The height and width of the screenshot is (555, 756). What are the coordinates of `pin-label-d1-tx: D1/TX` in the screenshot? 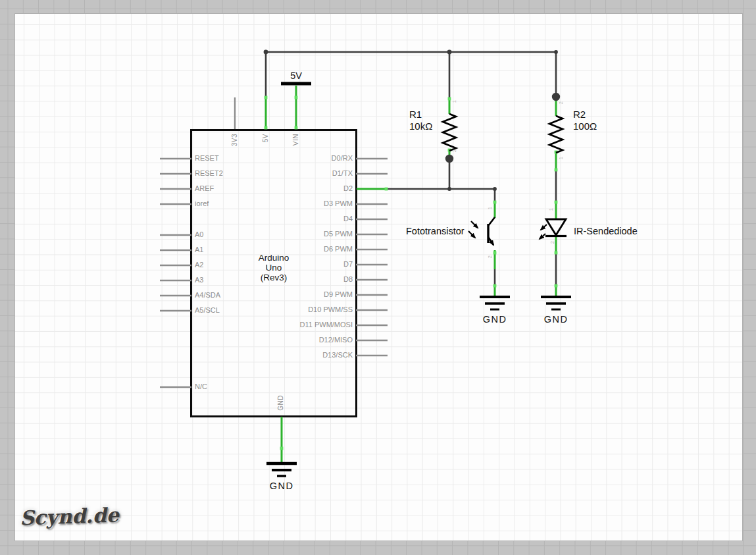 It's located at (342, 174).